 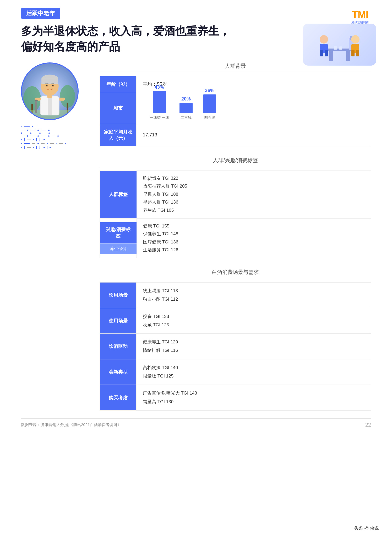 I want to click on crowd-tag-3: 早起人群 TGI 136, so click(x=254, y=203).